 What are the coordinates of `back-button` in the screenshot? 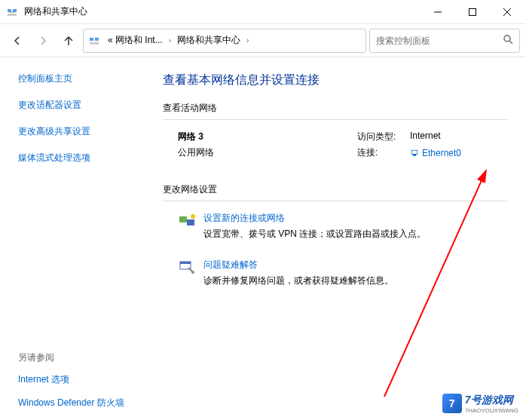 It's located at (17, 41).